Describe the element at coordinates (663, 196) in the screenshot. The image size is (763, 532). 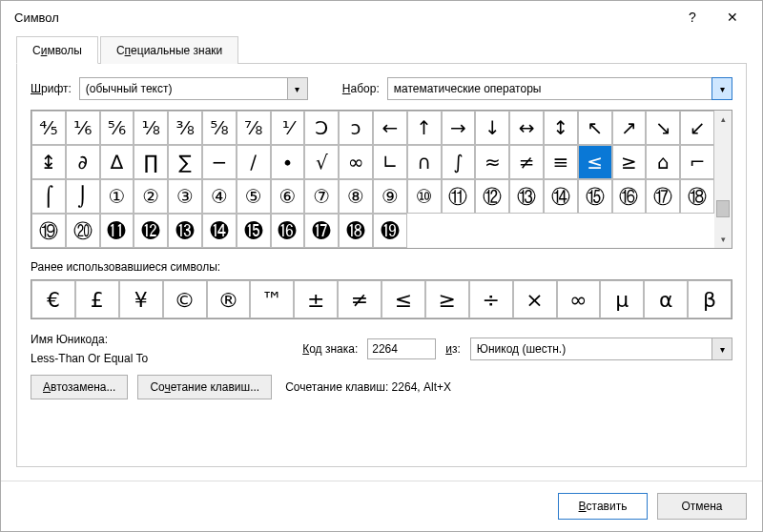
I see `symbol-cell: ⑰` at that location.